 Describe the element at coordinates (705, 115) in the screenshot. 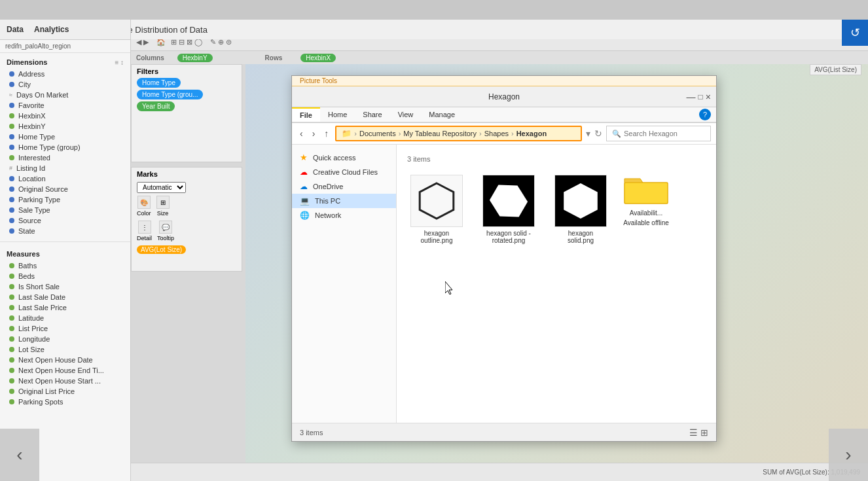

I see `help-button: ?` at that location.